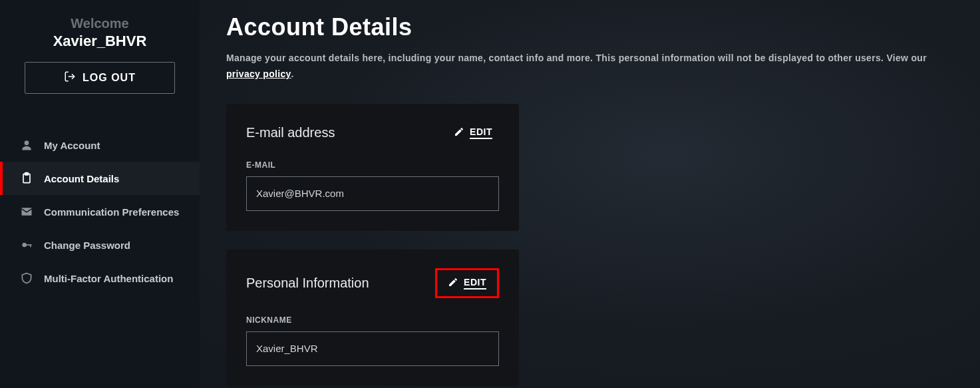 Image resolution: width=980 pixels, height=388 pixels. I want to click on sidebar-item-label: Multi-Factor Authentication, so click(108, 278).